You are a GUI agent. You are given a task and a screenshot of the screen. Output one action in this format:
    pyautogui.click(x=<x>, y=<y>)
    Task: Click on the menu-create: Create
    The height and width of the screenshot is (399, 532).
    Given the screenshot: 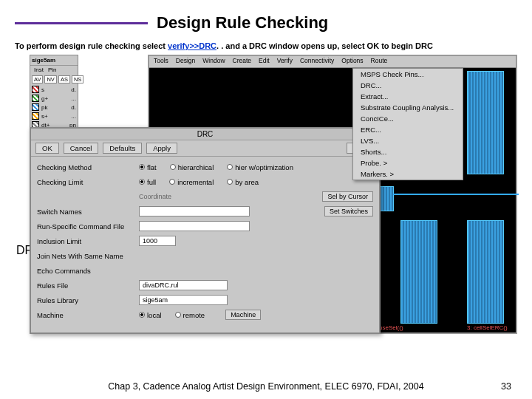 What is the action you would take?
    pyautogui.click(x=242, y=62)
    